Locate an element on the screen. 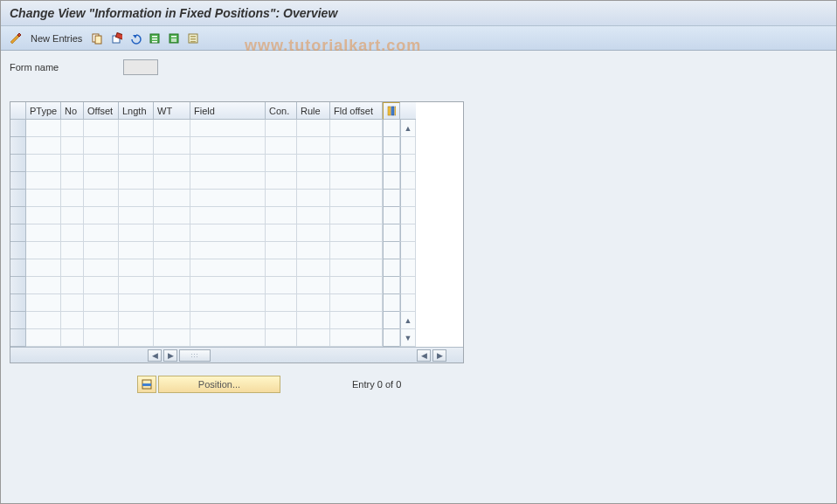  col-fldoffset: Fld offset is located at coordinates (356, 111).